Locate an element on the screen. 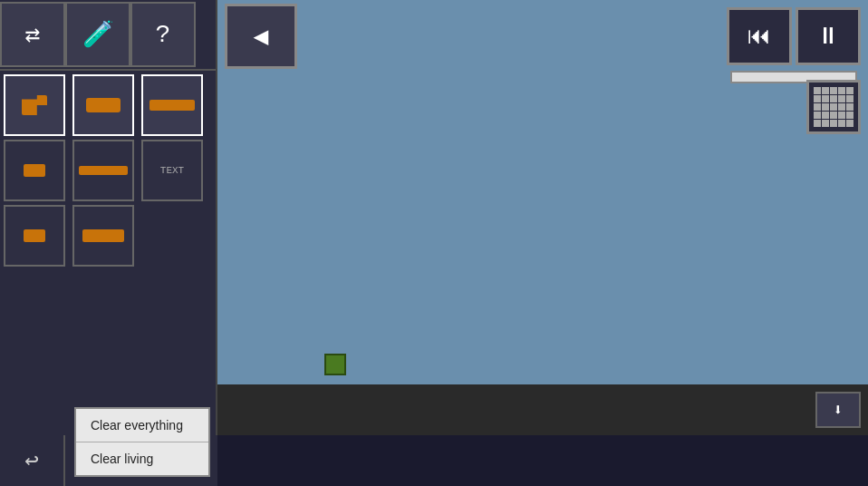 Image resolution: width=868 pixels, height=486 pixels. green-block is located at coordinates (335, 364).